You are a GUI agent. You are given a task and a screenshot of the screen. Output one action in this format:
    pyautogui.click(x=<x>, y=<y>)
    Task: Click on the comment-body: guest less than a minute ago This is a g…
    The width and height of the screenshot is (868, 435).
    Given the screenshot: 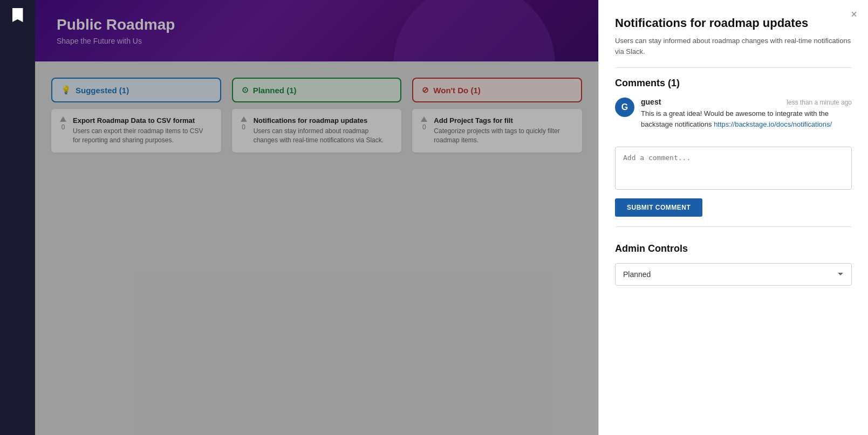 What is the action you would take?
    pyautogui.click(x=747, y=113)
    